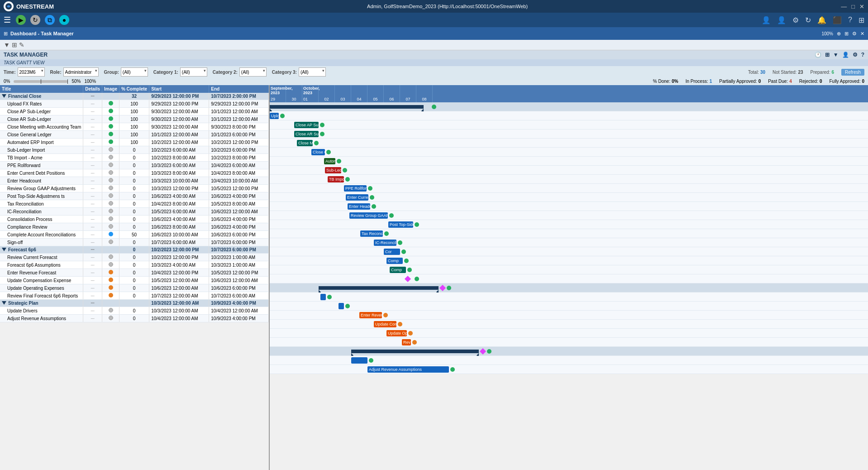  Describe the element at coordinates (836, 55) in the screenshot. I see `tm-filter-icon: ▼` at that location.